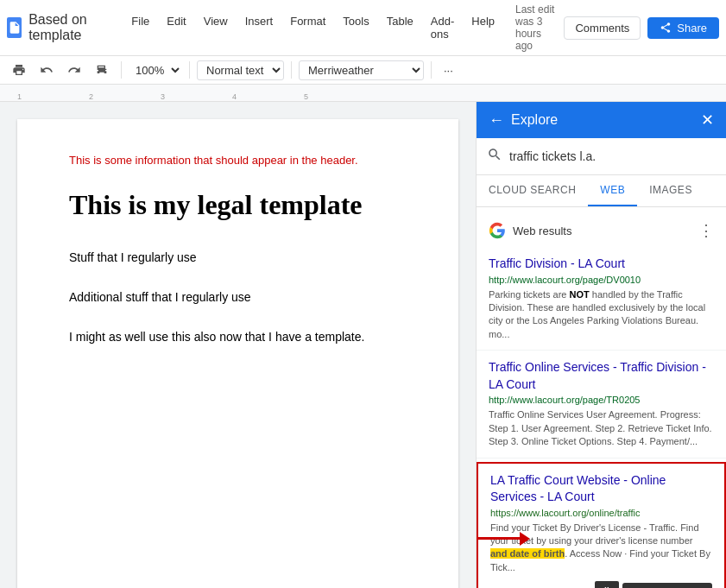  What do you see at coordinates (497, 231) in the screenshot?
I see `google-logo` at bounding box center [497, 231].